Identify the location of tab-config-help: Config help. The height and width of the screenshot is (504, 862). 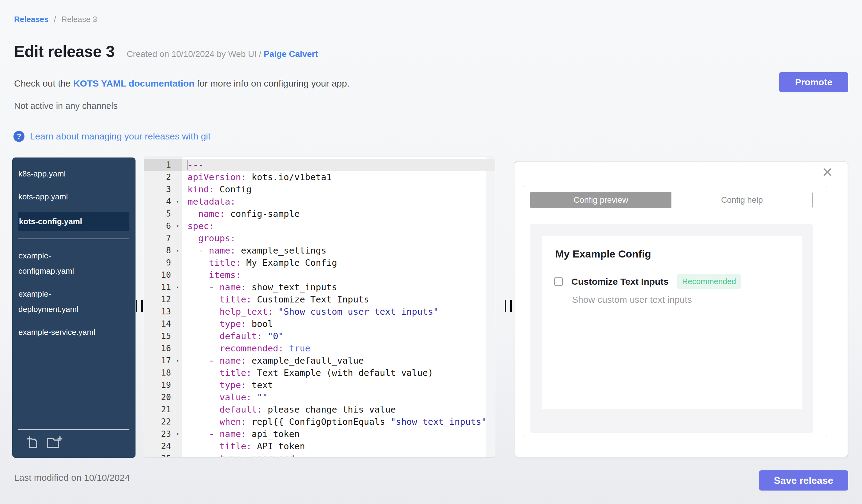
(742, 200).